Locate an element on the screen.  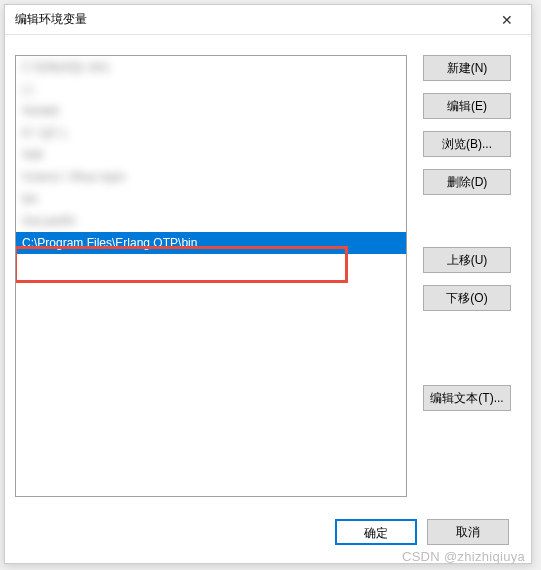
list-item: D \ QC L is located at coordinates (211, 133).